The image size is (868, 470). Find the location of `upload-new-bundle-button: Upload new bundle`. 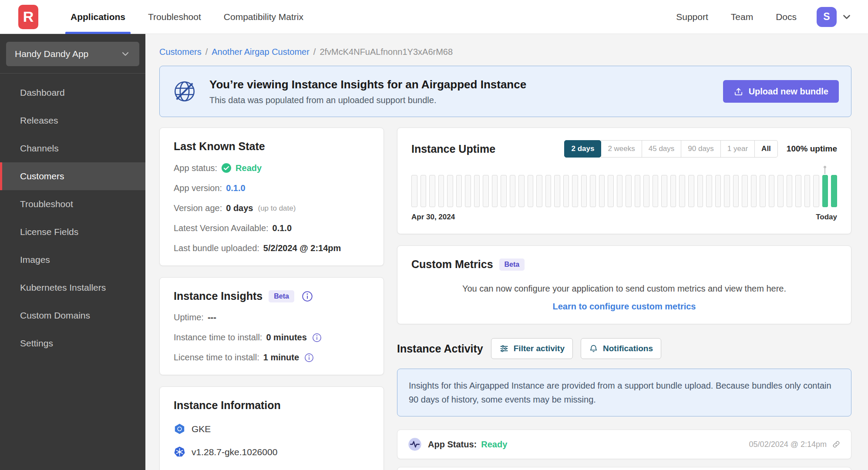

upload-new-bundle-button: Upload new bundle is located at coordinates (781, 91).